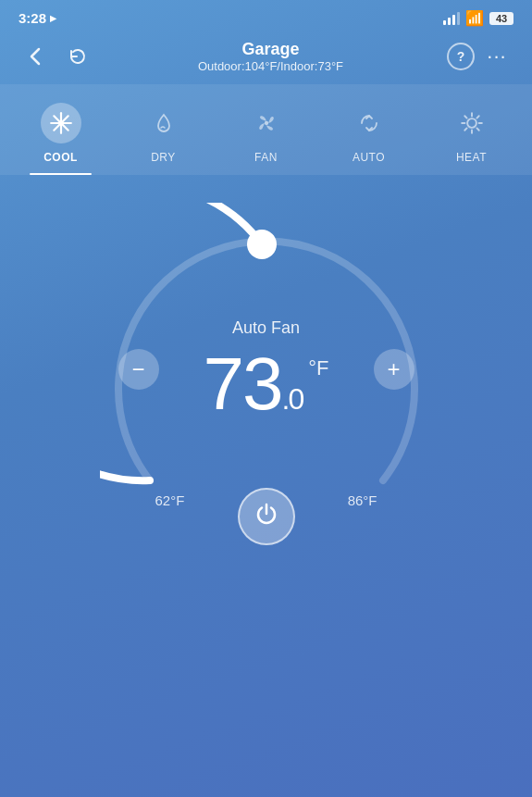 The width and height of the screenshot is (532, 797). What do you see at coordinates (369, 123) in the screenshot?
I see `auto-icon` at bounding box center [369, 123].